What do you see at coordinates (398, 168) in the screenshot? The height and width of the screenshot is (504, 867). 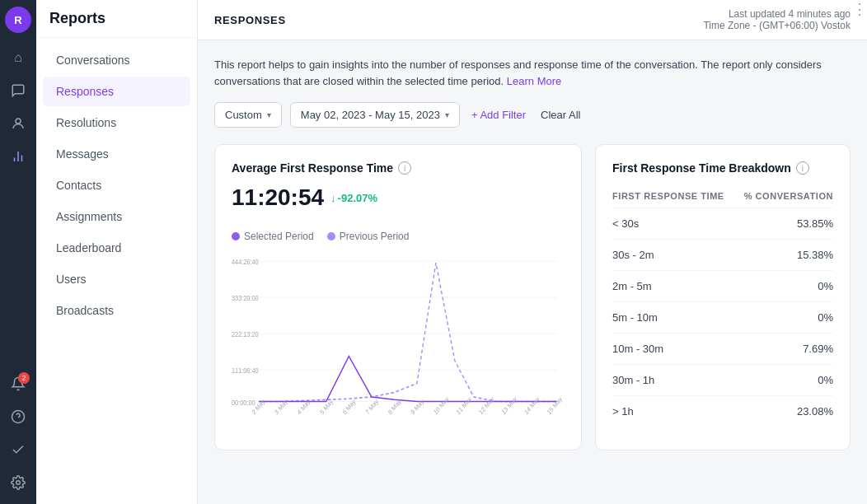 I see `avg-response-header: Average First Response Time i` at bounding box center [398, 168].